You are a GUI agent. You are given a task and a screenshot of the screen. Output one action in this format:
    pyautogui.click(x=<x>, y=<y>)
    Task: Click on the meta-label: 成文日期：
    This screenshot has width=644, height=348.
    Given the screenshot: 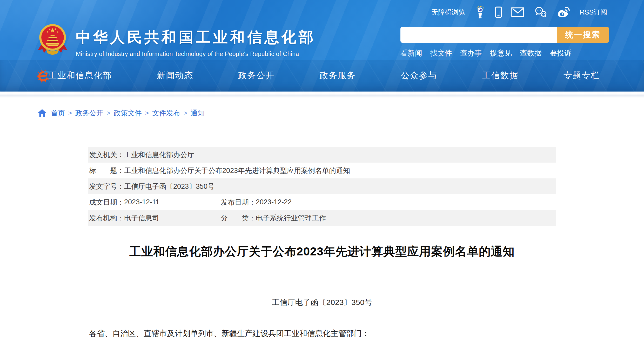 What is the action you would take?
    pyautogui.click(x=106, y=202)
    